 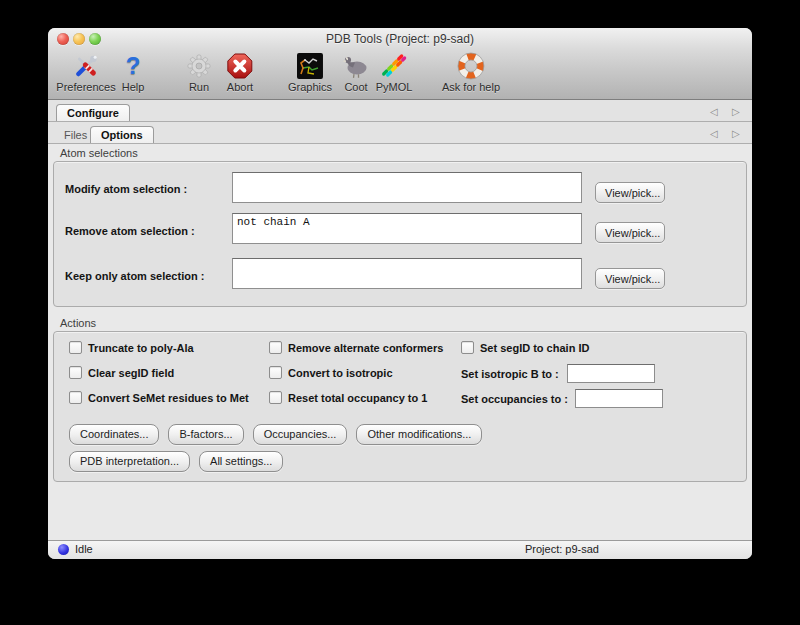 I want to click on occupancies-button: Occupancies..., so click(x=300, y=434).